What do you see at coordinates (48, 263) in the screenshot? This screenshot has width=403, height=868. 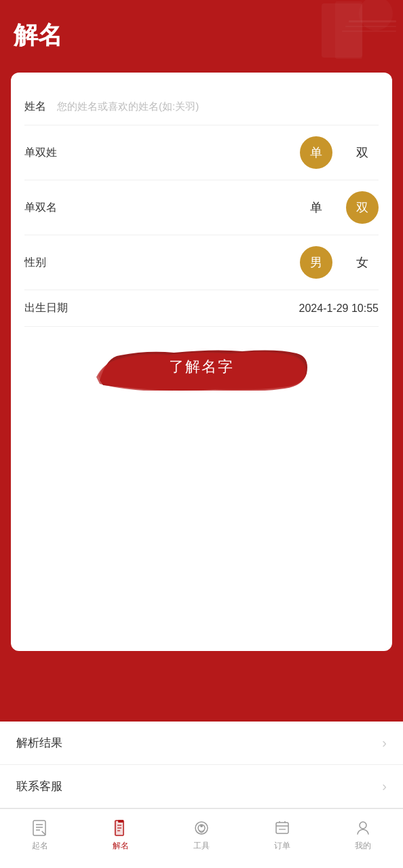 I see `gender-label: 性别` at bounding box center [48, 263].